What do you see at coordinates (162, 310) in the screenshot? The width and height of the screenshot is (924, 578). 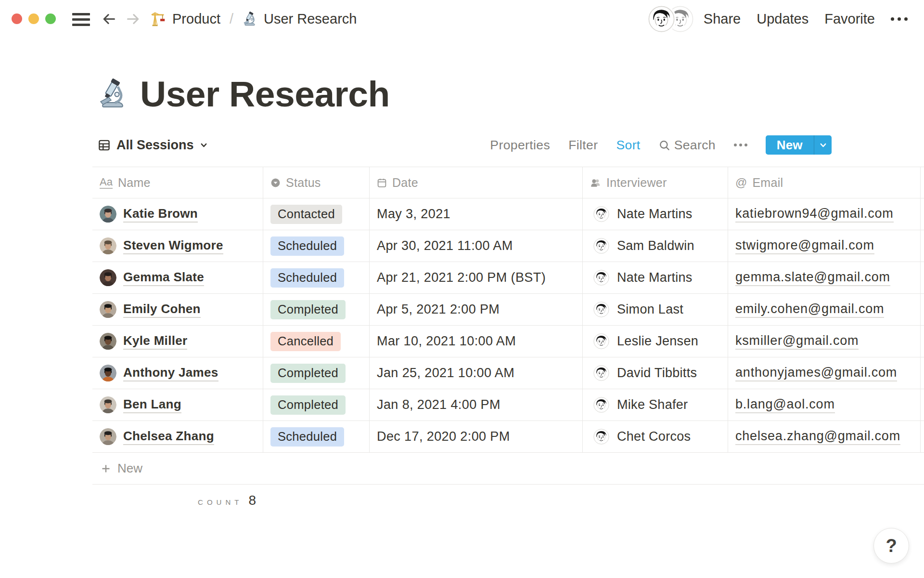 I see `participant-name-link: Emily Cohen` at bounding box center [162, 310].